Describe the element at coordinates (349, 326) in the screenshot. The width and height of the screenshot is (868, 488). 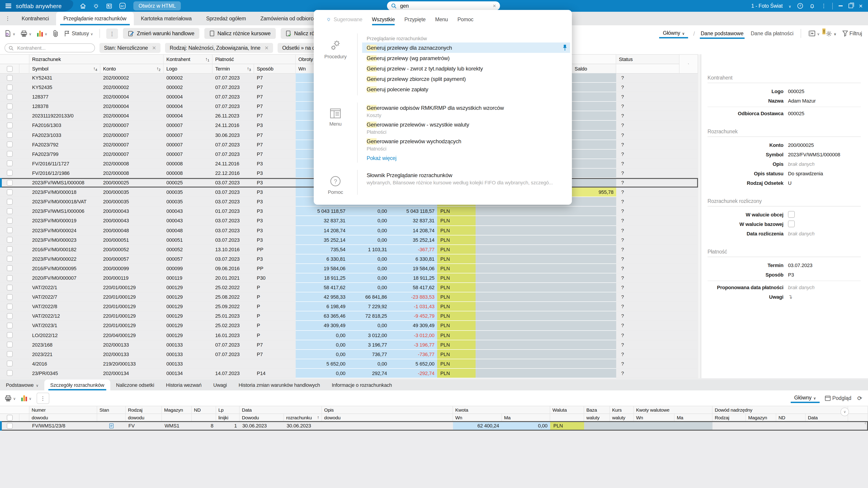
I see `table-row: VAT/2023/1220/01/00012900012925.02.2023P…` at that location.